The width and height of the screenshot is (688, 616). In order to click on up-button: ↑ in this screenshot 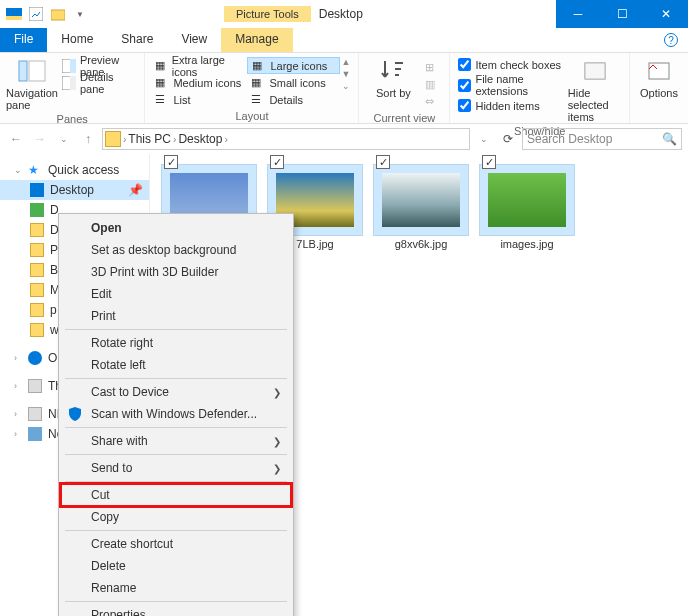, I will do `click(88, 139)`.